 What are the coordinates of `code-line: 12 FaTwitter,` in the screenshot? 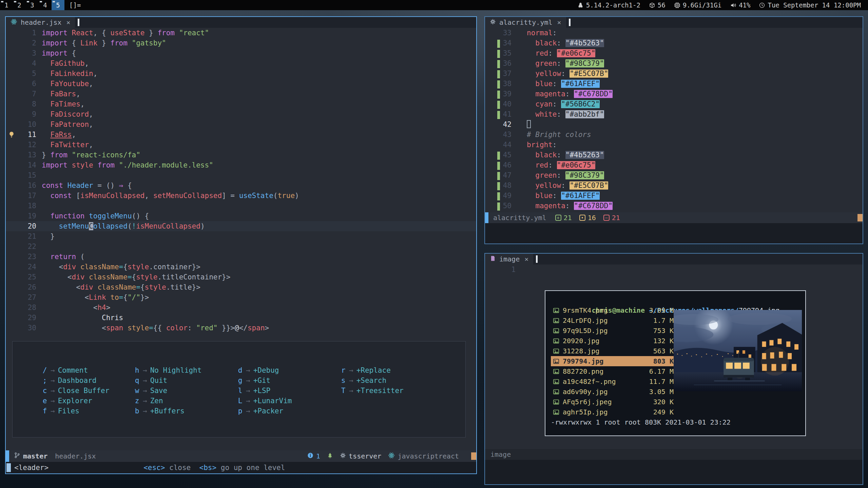 It's located at (241, 145).